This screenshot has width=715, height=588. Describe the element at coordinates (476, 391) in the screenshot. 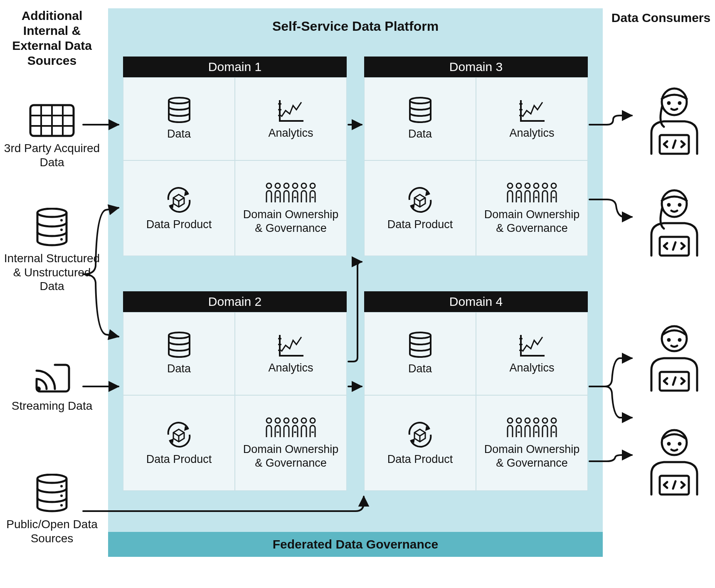

I see `domain-box-4: Domain 4 Data Analytics Data Product` at that location.